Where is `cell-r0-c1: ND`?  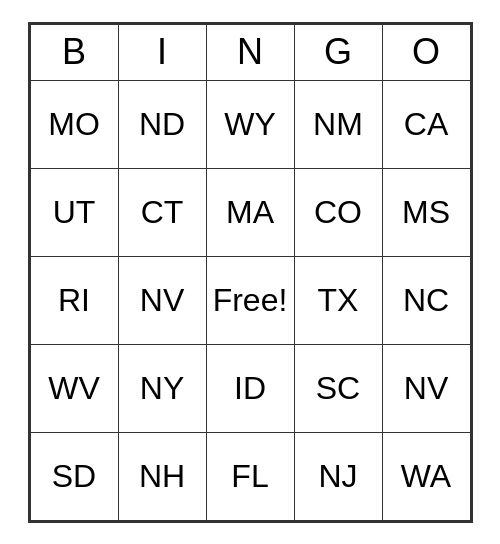
cell-r0-c1: ND is located at coordinates (162, 124).